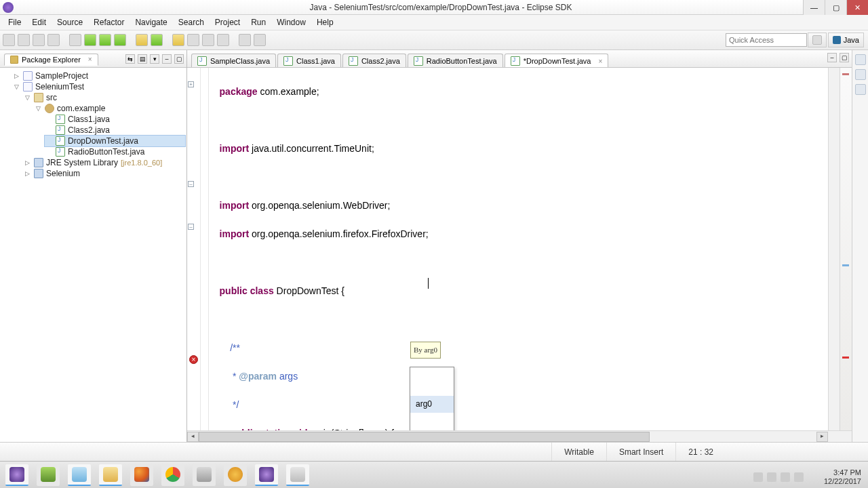 The image size is (868, 488). Describe the element at coordinates (191, 84) in the screenshot. I see `fold-toggle-icon: +` at that location.